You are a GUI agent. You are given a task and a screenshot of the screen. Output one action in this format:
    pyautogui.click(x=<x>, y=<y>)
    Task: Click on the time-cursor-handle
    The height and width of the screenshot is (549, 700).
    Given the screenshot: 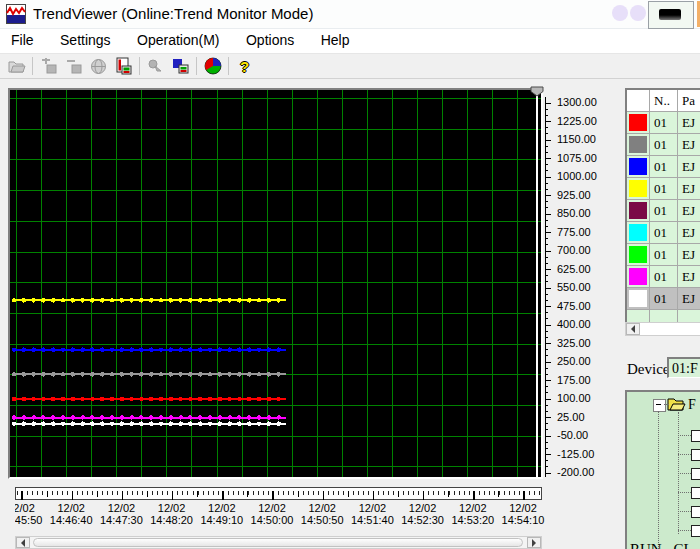 What is the action you would take?
    pyautogui.click(x=537, y=92)
    